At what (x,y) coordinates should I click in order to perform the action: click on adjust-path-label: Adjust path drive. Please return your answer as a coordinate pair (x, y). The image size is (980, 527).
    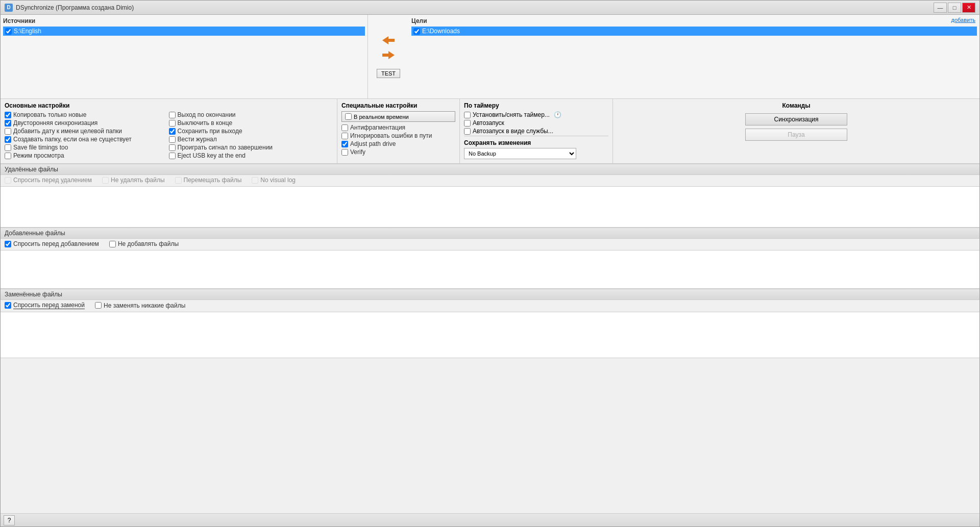
    Looking at the image, I should click on (373, 144).